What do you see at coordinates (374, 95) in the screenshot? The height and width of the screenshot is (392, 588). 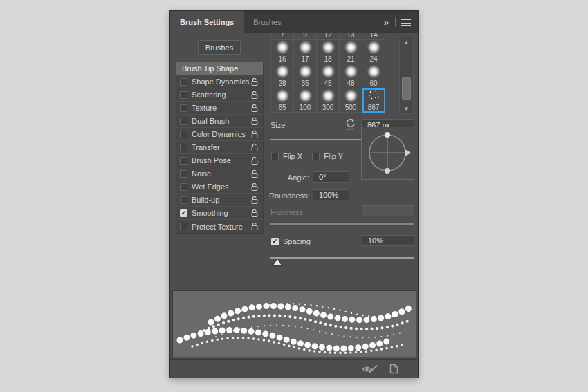 I see `scatter-brush-thumbnail` at bounding box center [374, 95].